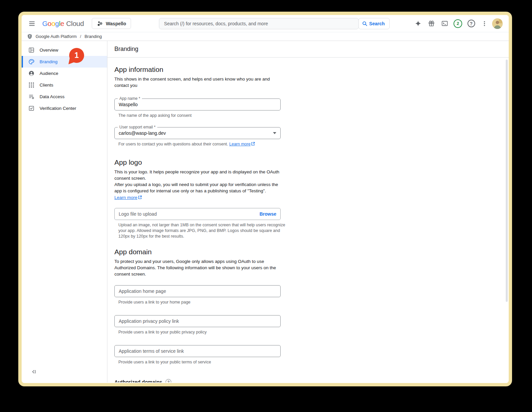 The height and width of the screenshot is (412, 532). I want to click on collapse-sidebar-icon, so click(34, 372).